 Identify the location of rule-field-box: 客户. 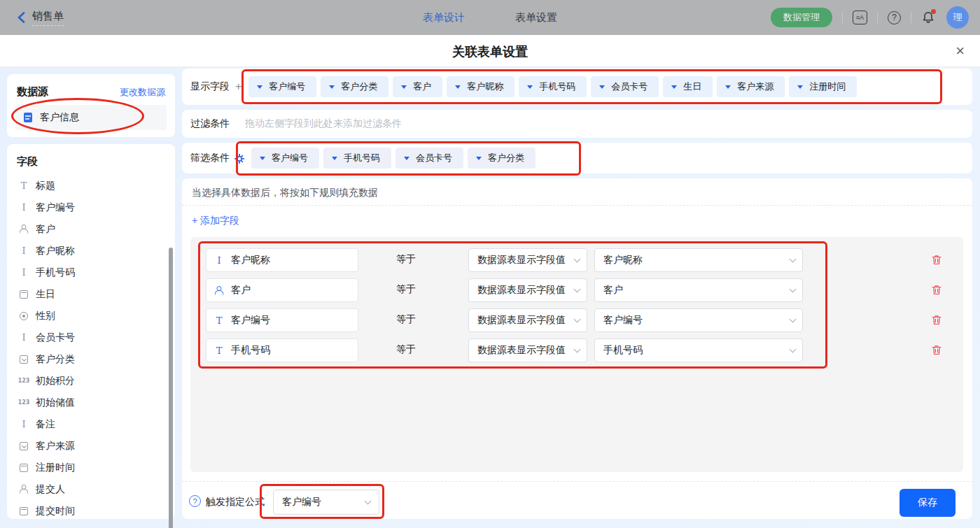
(282, 290).